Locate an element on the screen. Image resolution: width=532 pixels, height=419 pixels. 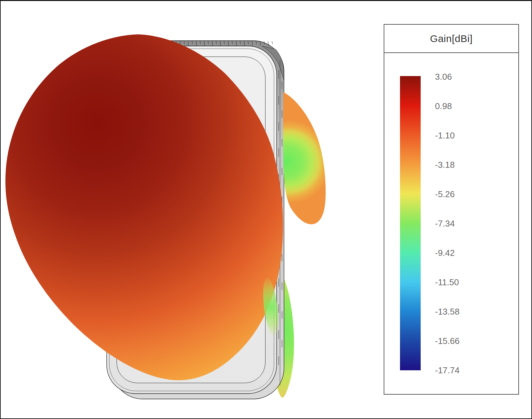
legend-tick: 0.98 is located at coordinates (443, 106).